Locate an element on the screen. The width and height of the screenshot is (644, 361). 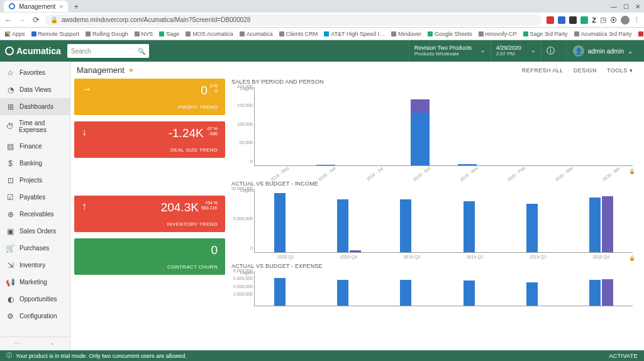
tools-menu: TOOLS ▾ is located at coordinates (620, 70).